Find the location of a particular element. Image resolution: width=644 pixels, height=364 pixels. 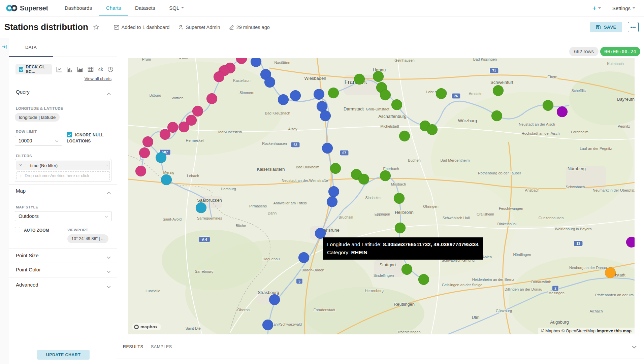

new-item-button: + is located at coordinates (597, 8).